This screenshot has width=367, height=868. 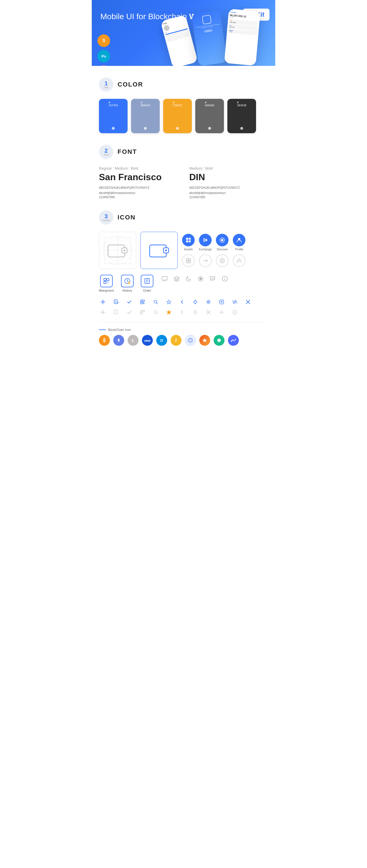 I want to click on profile-icon-outline, so click(x=239, y=261).